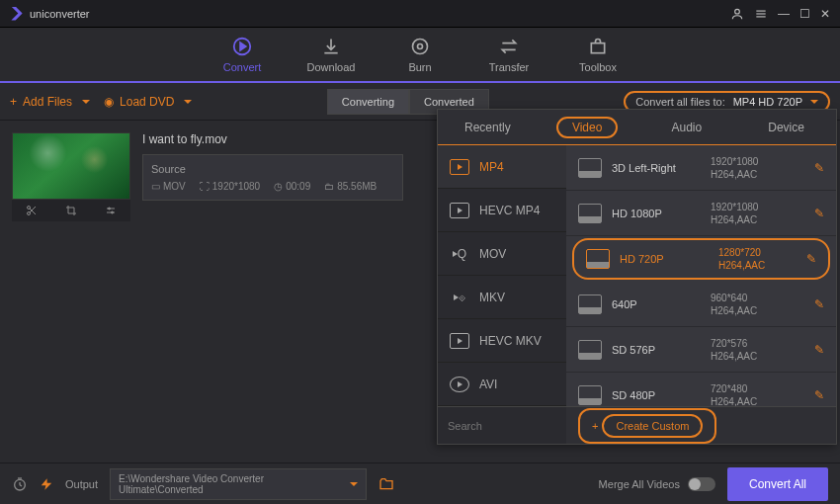 The height and width of the screenshot is (504, 840). I want to click on file-size: 🗀 85.56MB, so click(350, 186).